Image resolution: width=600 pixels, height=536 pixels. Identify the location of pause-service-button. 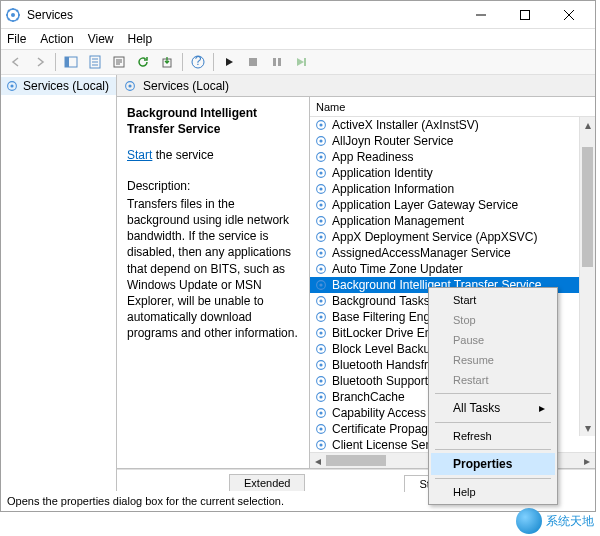
(277, 62).